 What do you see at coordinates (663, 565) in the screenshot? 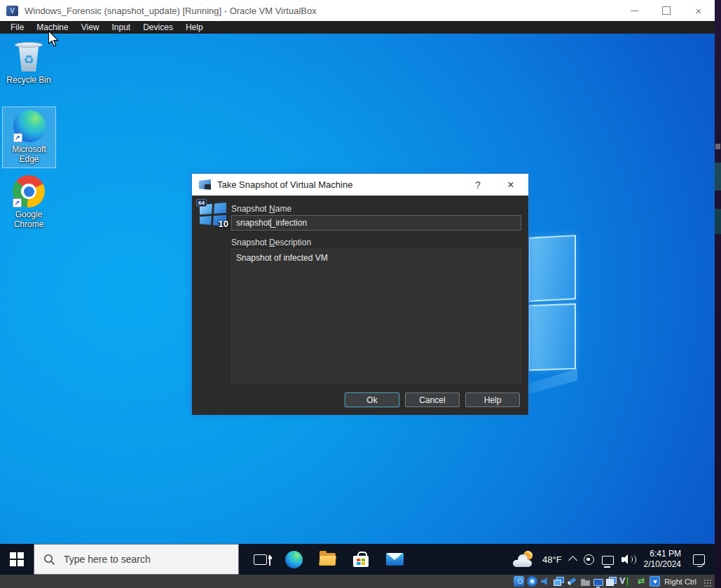
I see `date: 2/10/2024` at bounding box center [663, 565].